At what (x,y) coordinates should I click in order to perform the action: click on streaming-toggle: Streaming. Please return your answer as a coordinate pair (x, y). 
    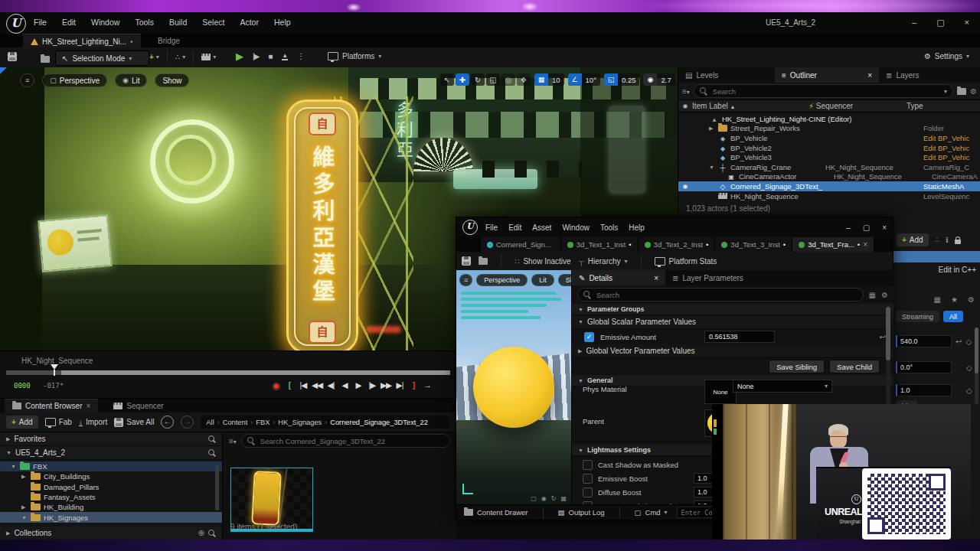
    Looking at the image, I should click on (917, 317).